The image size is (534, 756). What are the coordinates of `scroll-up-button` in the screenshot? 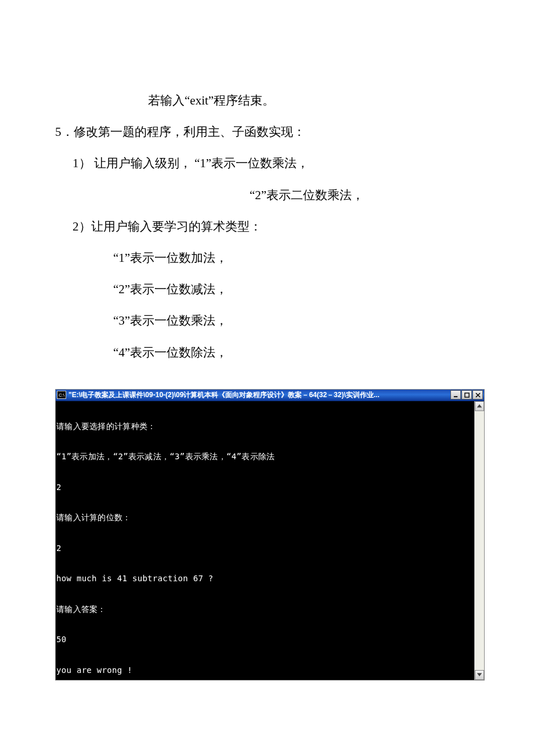 It's located at (479, 406).